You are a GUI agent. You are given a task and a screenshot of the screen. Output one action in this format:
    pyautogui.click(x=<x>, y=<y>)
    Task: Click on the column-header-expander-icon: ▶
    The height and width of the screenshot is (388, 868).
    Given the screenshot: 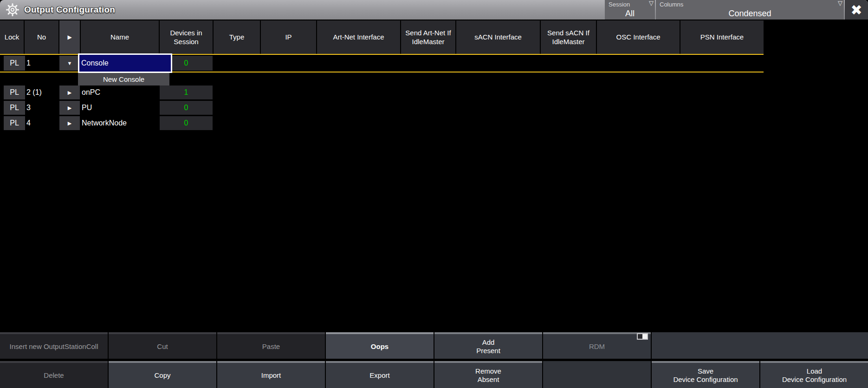 What is the action you would take?
    pyautogui.click(x=70, y=37)
    